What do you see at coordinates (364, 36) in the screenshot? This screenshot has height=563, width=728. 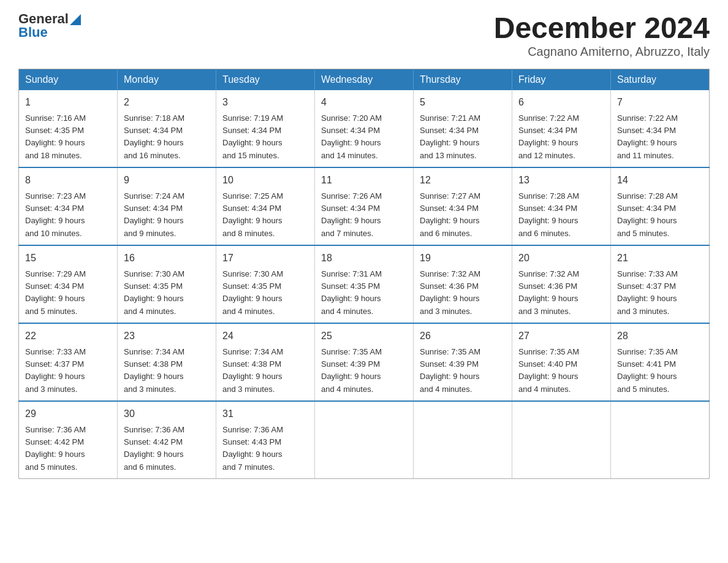 I see `page-header: General Blue December 2024 Cagnano Amite…` at bounding box center [364, 36].